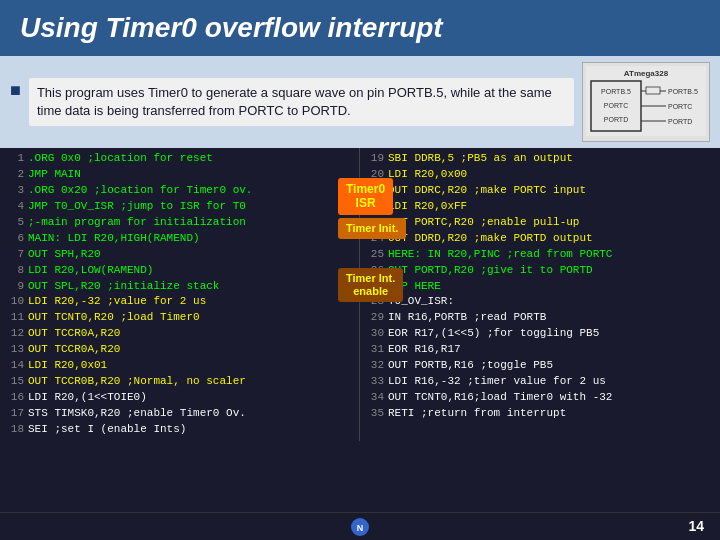  I want to click on line-number: 14, so click(15, 366).